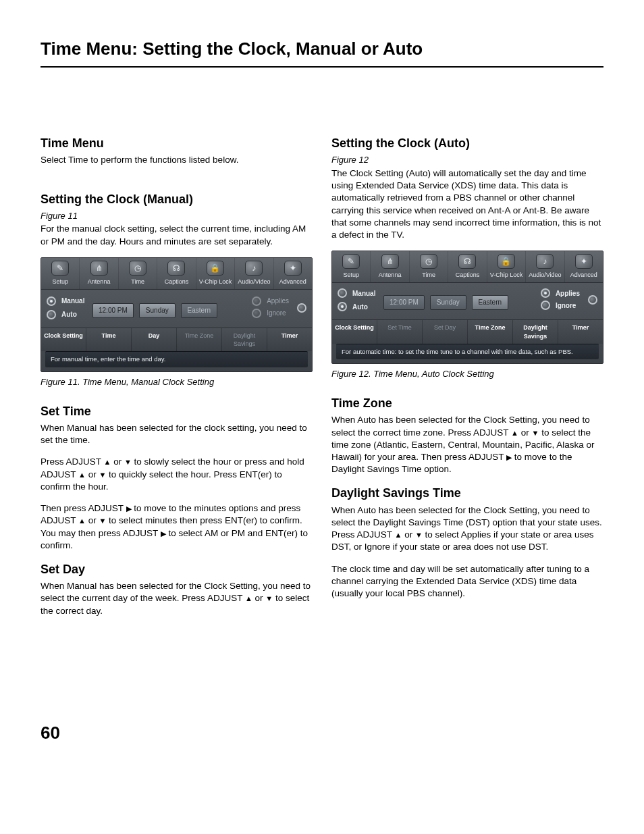 The width and height of the screenshot is (644, 834). I want to click on heading-time-zone: Time Zone, so click(467, 403).